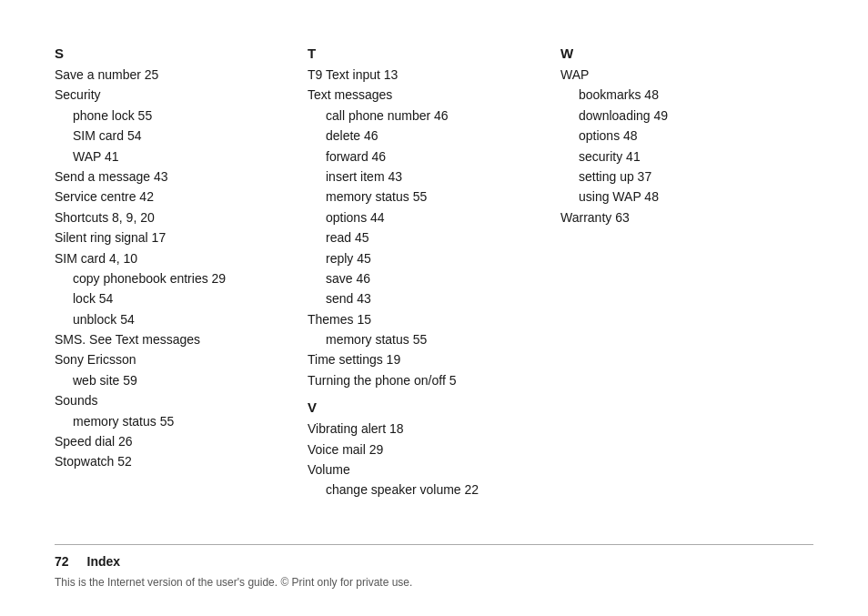 Image resolution: width=868 pixels, height=616 pixels. I want to click on entry-col-tv-0-11: send 43, so click(425, 298).